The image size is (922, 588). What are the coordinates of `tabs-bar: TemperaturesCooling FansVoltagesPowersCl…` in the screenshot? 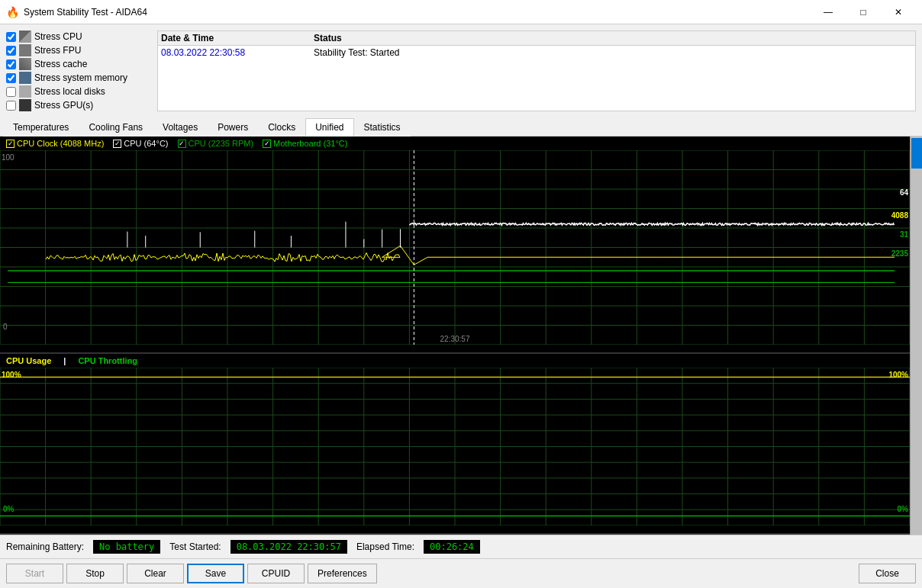 It's located at (461, 127).